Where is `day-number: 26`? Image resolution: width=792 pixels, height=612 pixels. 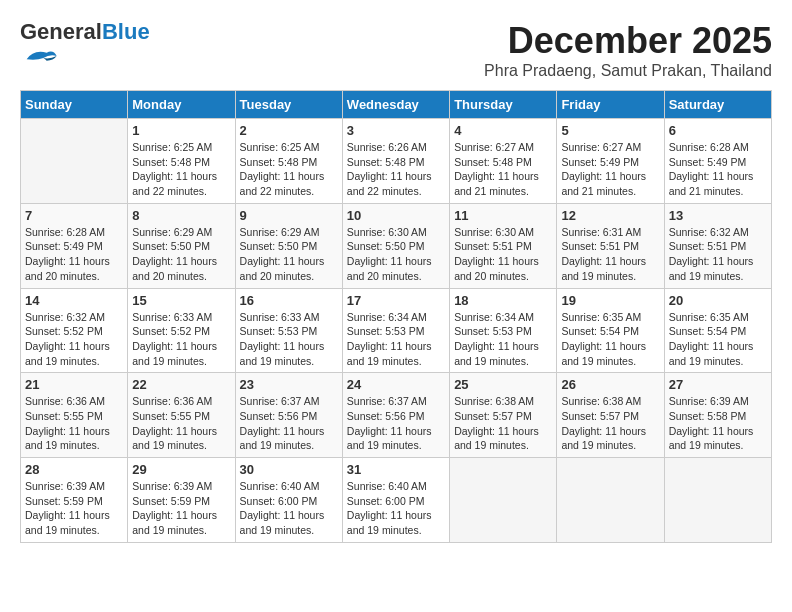 day-number: 26 is located at coordinates (610, 384).